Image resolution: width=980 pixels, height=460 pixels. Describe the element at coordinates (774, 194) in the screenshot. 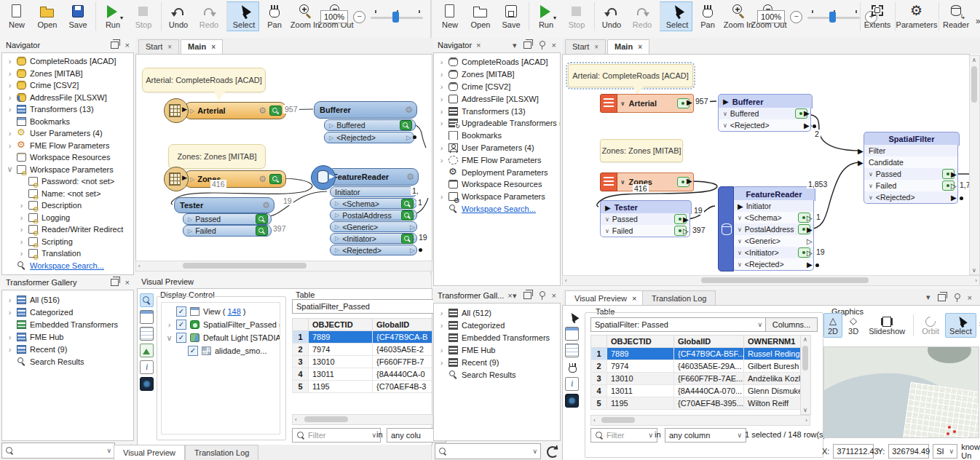

I see `node-featurereader: FeatureReader` at that location.